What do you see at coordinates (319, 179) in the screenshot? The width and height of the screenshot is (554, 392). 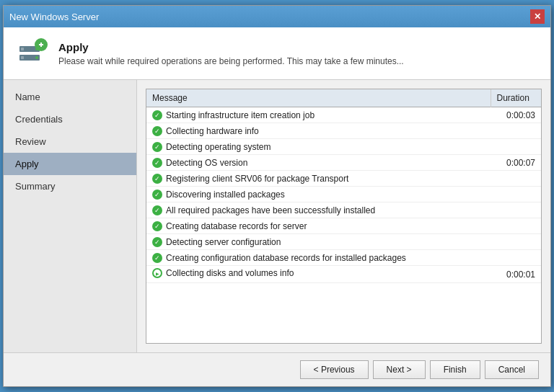 I see `log-message: ✓Registering client SRV06 for package Tr…` at bounding box center [319, 179].